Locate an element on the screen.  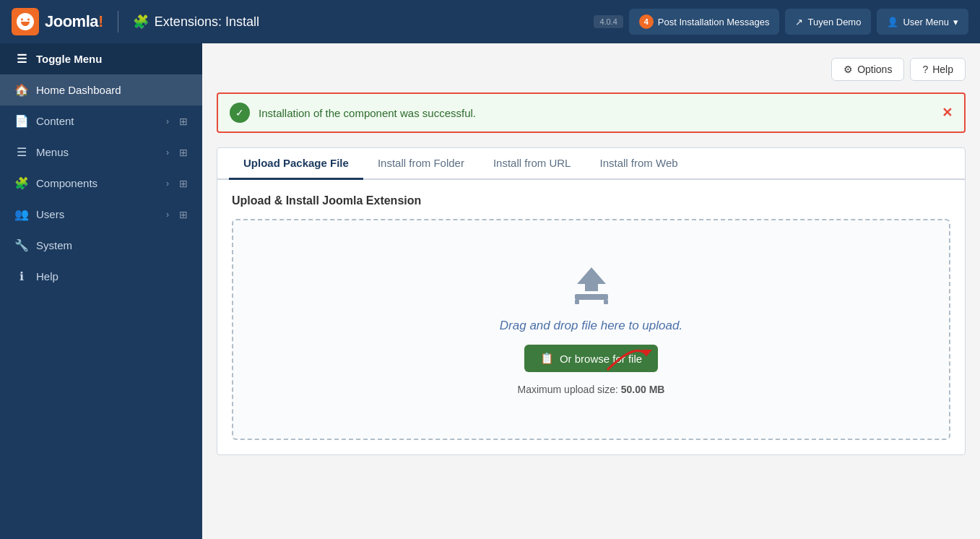
content-arrow-icon: › is located at coordinates (168, 121).